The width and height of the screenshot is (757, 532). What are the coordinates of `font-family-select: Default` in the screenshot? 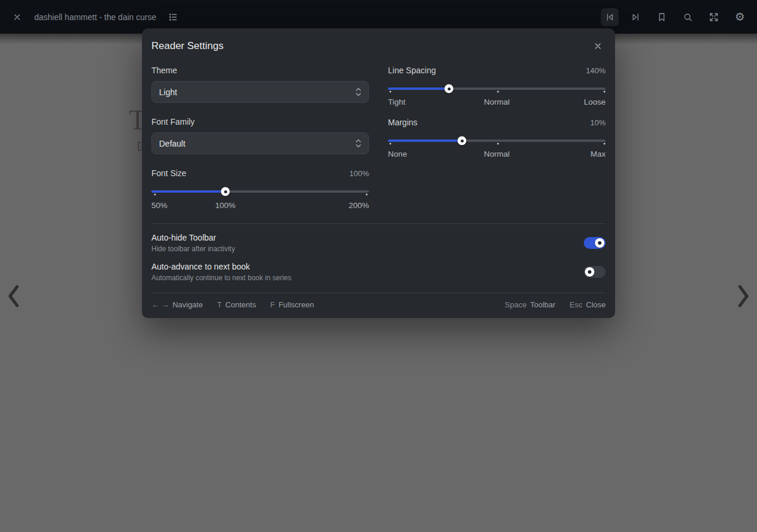 It's located at (260, 143).